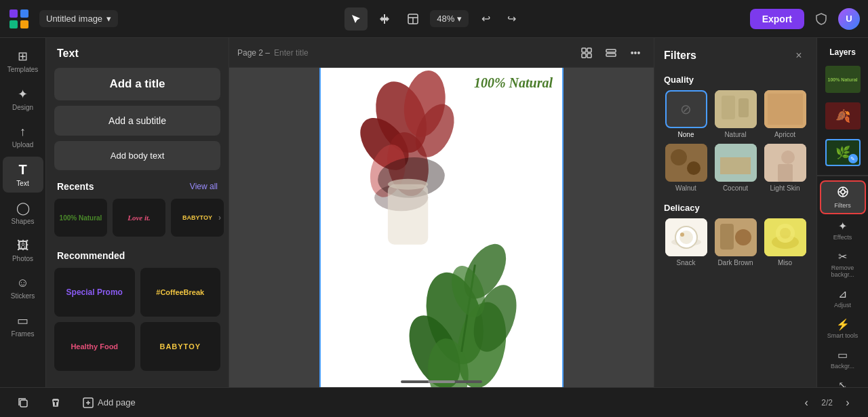 The height and width of the screenshot is (417, 868). What do you see at coordinates (805, 19) in the screenshot?
I see `topbar-right: Export U` at bounding box center [805, 19].